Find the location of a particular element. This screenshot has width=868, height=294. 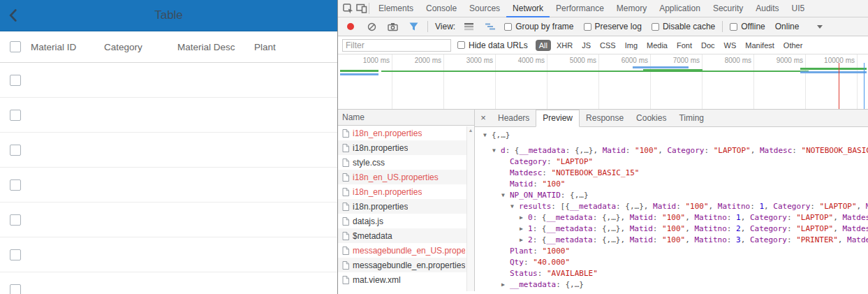

screenshot-button is located at coordinates (392, 27).